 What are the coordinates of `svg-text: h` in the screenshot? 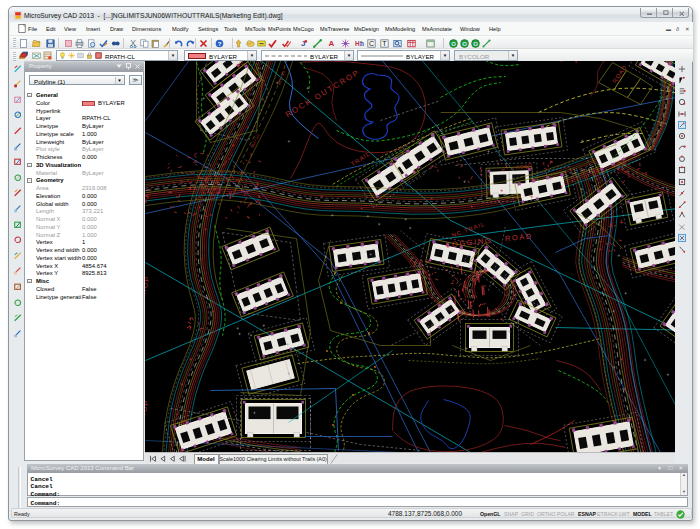 It's located at (362, 44).